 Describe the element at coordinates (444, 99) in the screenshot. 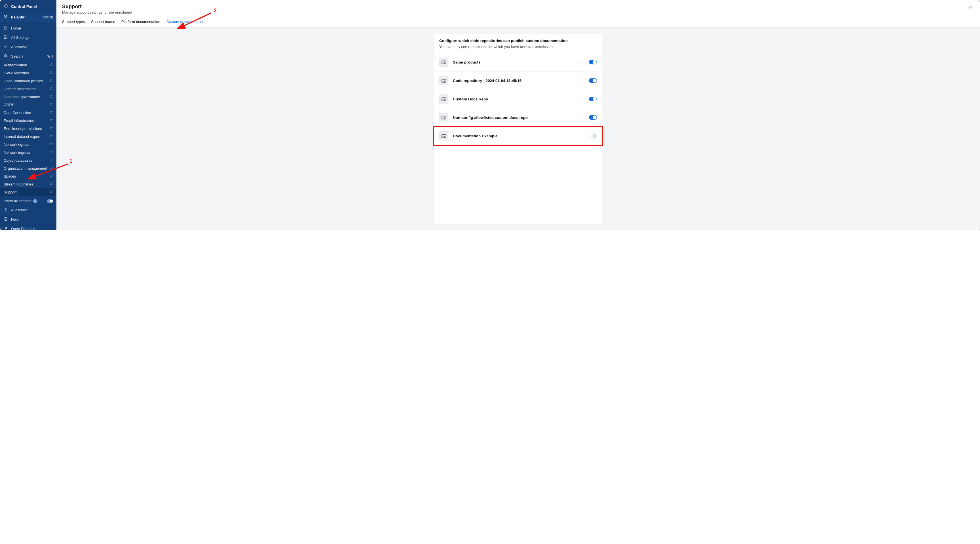

I see `repo-icon` at that location.